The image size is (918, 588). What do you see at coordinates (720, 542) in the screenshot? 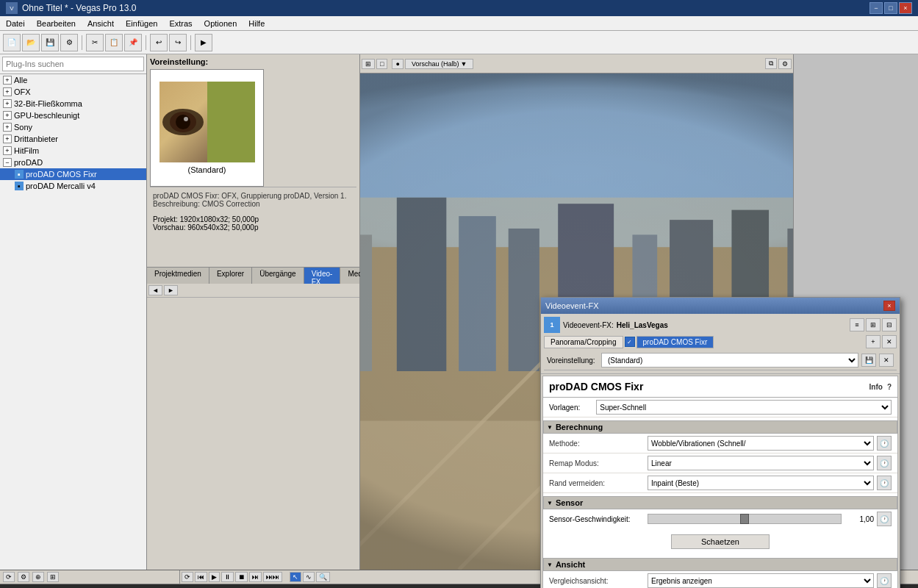
I see `schaetzen-container: Schaetzen` at bounding box center [720, 542].